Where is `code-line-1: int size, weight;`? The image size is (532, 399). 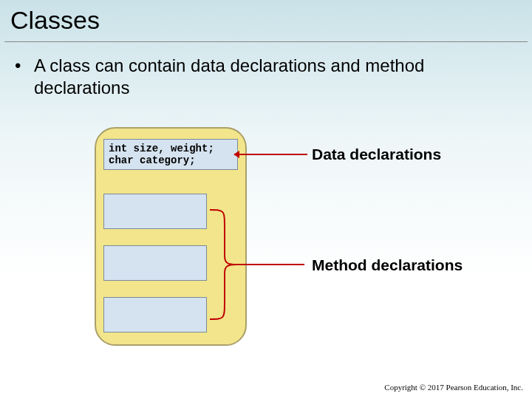 code-line-1: int size, weight; is located at coordinates (161, 149).